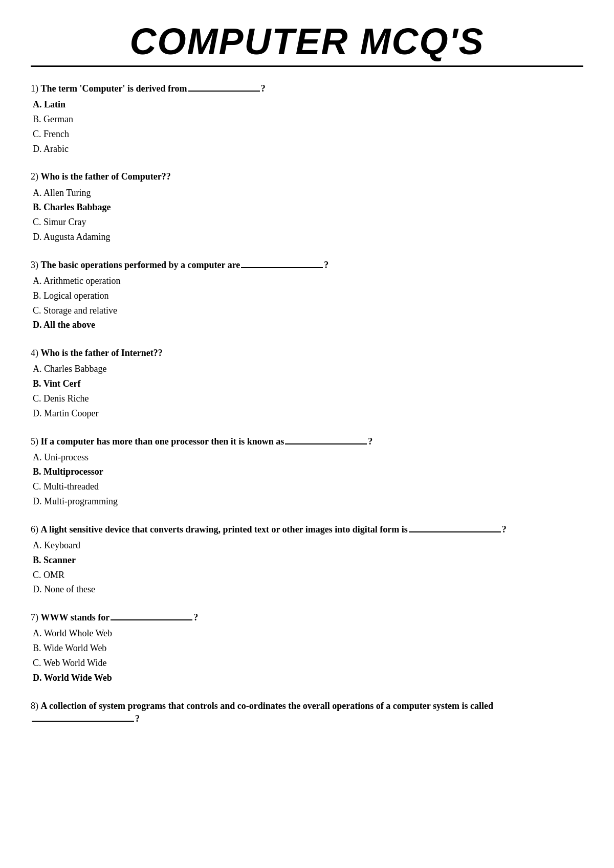  Describe the element at coordinates (282, 268) in the screenshot. I see `question-3-blank` at that location.